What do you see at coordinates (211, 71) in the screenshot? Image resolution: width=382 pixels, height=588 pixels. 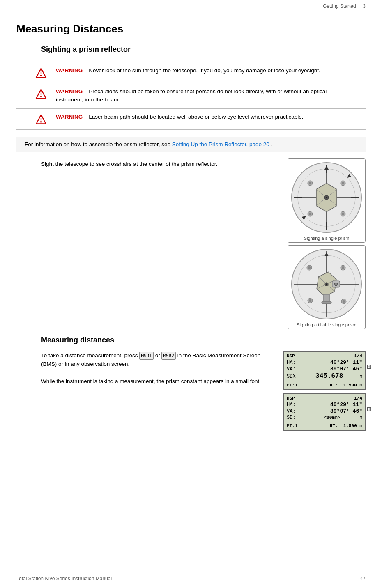 I see `warning-text-1: WARNING – Never look at the sun through …` at bounding box center [211, 71].